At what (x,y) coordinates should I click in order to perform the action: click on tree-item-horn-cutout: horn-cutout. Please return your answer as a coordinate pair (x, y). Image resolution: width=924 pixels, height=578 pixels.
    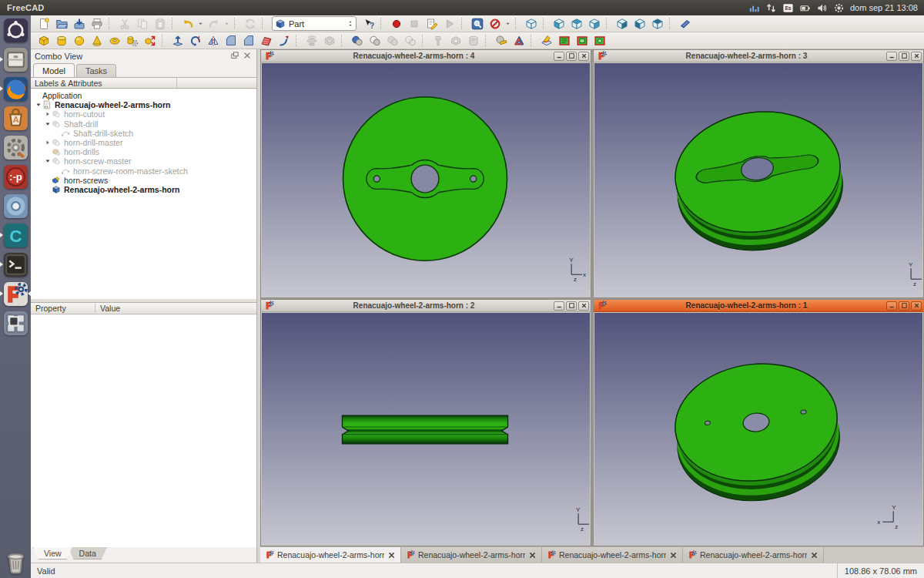
    Looking at the image, I should click on (143, 114).